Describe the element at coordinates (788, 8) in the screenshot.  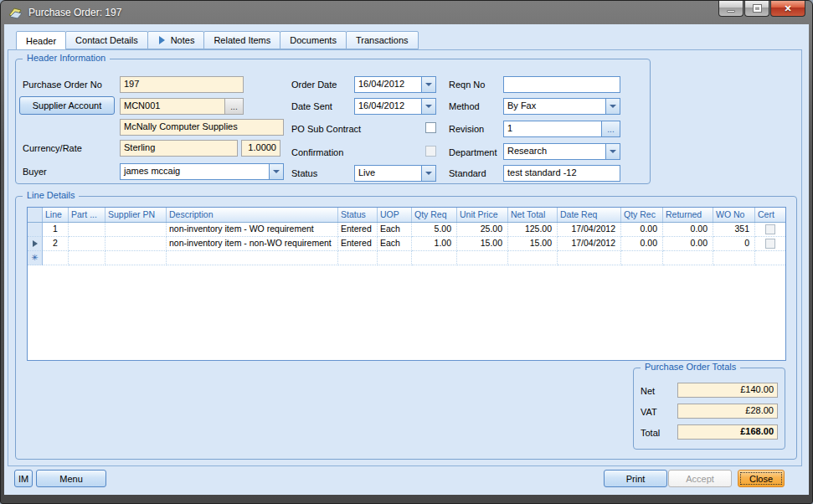
I see `close-window-button: ✕` at that location.